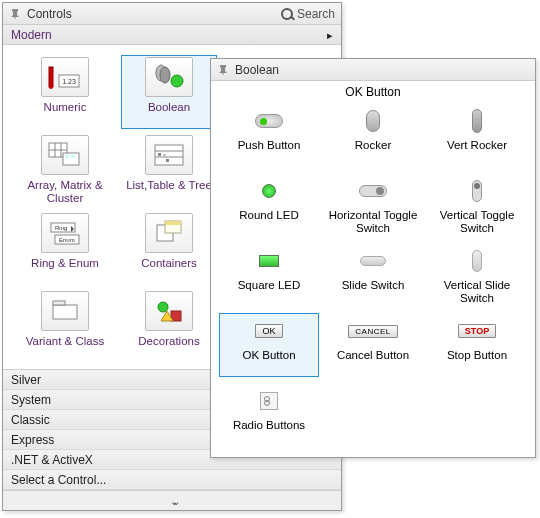 This screenshot has height=518, width=540. What do you see at coordinates (330, 35) in the screenshot?
I see `submenu-arrow-icon` at bounding box center [330, 35].